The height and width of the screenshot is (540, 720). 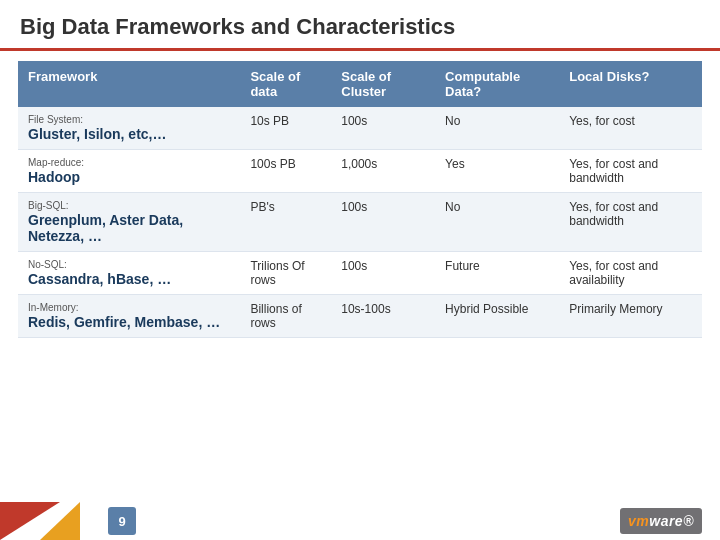 What do you see at coordinates (129, 308) in the screenshot?
I see `framework-label: In-Memory:` at bounding box center [129, 308].